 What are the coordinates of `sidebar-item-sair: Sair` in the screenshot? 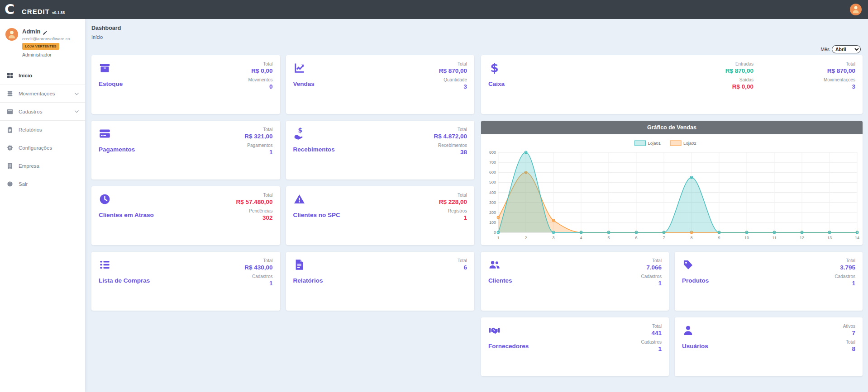 It's located at (43, 184).